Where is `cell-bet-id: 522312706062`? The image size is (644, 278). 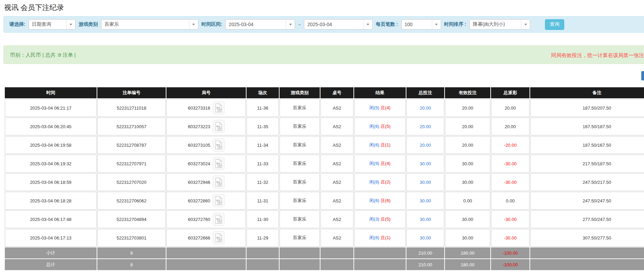 cell-bet-id: 522312706062 is located at coordinates (131, 201).